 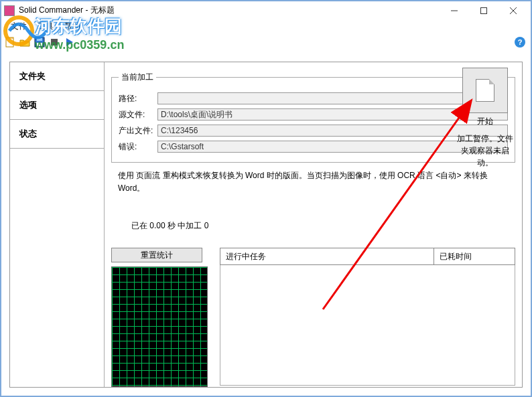 I want to click on processing-group-title: 当前加工, so click(x=137, y=78).